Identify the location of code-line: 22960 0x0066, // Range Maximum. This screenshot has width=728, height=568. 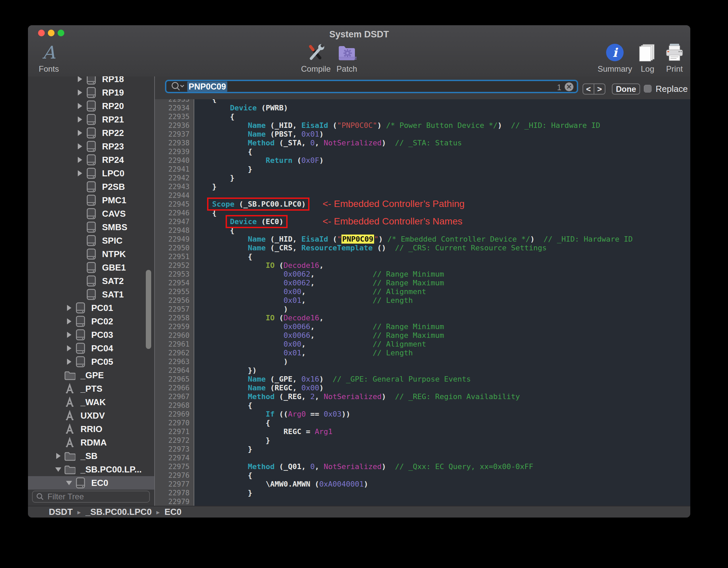
(423, 335).